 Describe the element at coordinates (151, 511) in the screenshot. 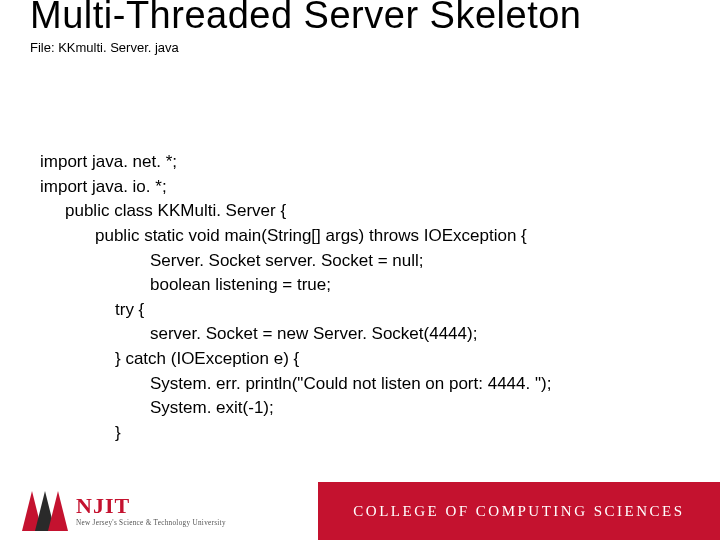

I see `njit-logo-text: NJIT New Jersey's Science & Technology U…` at that location.